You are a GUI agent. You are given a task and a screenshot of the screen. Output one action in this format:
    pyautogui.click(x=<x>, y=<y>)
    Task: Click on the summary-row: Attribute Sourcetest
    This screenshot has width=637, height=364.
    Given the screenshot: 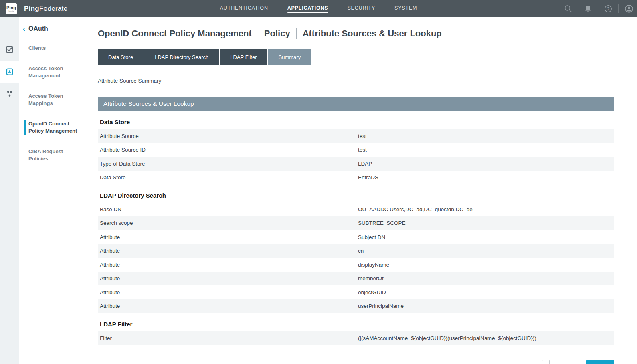 What is the action you would take?
    pyautogui.click(x=356, y=136)
    